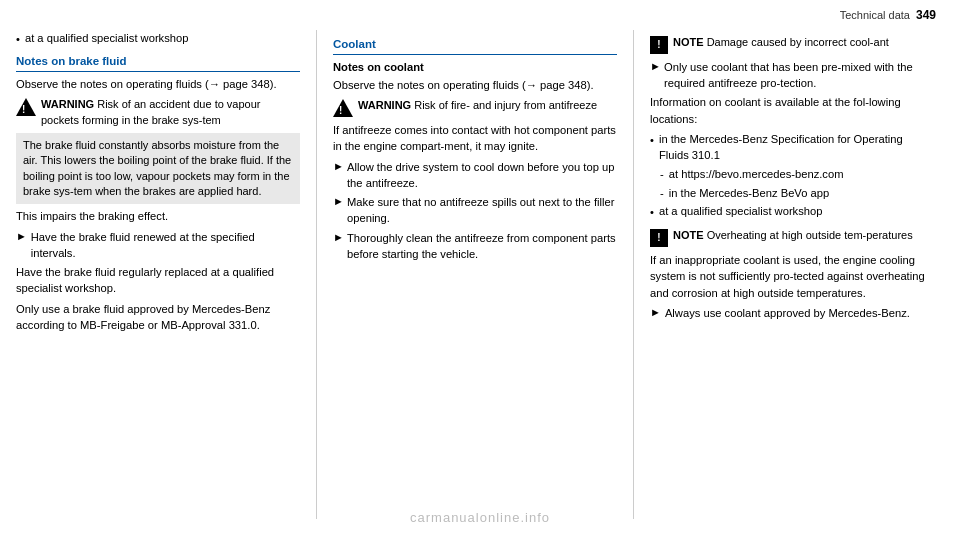 The width and height of the screenshot is (960, 533). Describe the element at coordinates (384, 105) in the screenshot. I see `warning-label-coolant: WARNING` at that location.